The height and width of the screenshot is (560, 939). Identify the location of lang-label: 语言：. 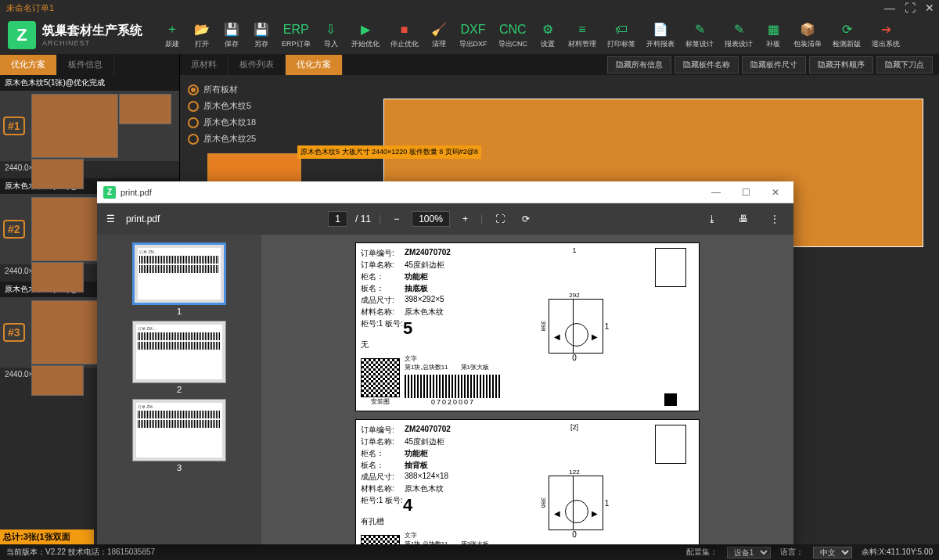
(792, 552).